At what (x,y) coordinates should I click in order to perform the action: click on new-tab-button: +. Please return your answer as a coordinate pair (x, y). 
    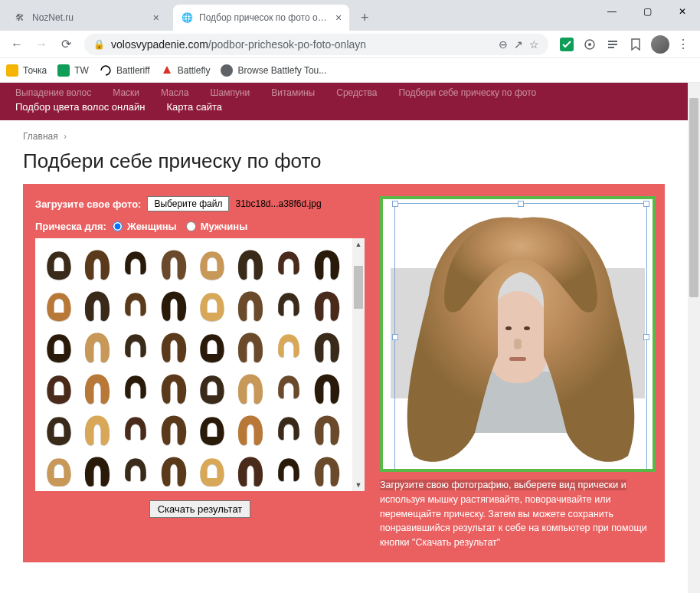
    Looking at the image, I should click on (365, 18).